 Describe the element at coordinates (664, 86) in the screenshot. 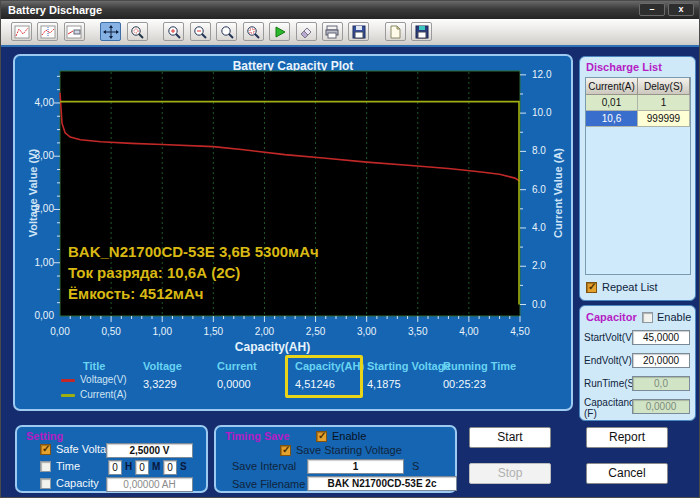

I see `column-header-delay: Delay(S)` at that location.